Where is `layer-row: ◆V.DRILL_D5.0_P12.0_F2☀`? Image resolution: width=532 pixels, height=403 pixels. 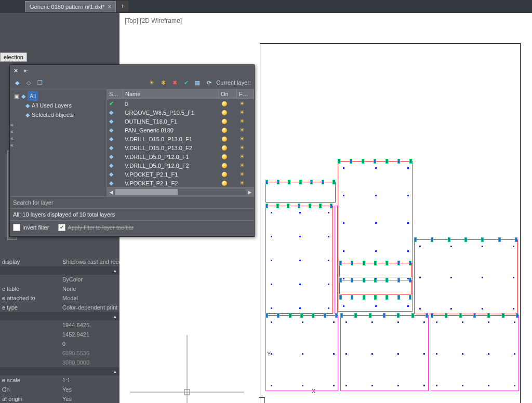 layer-row: ◆V.DRILL_D5.0_P12.0_F2☀ is located at coordinates (181, 165).